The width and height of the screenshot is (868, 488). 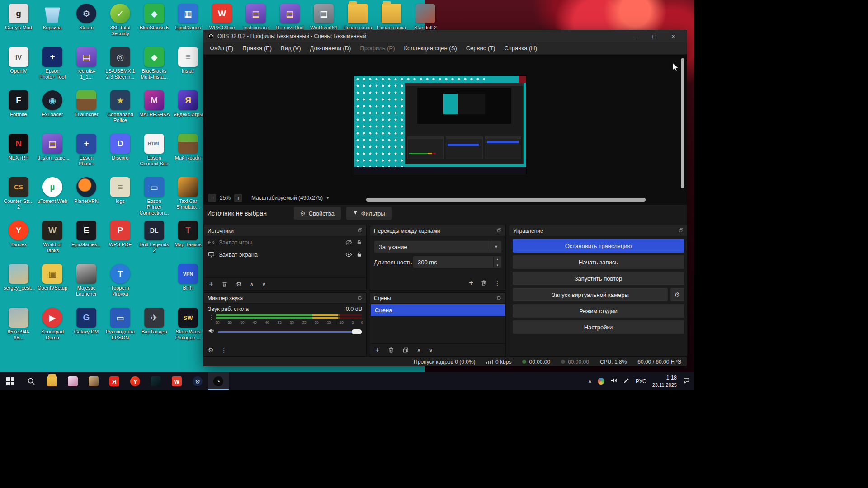 What do you see at coordinates (177, 381) in the screenshot?
I see `wps-office: W` at bounding box center [177, 381].